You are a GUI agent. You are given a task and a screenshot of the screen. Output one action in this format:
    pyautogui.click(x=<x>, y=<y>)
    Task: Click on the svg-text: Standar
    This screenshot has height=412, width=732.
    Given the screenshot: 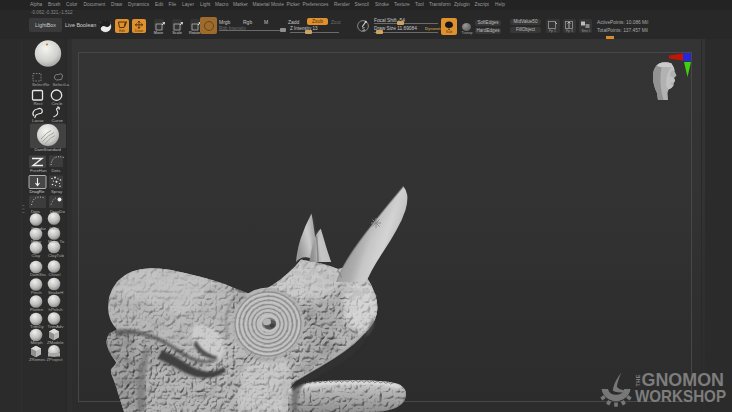 What is the action you would take?
    pyautogui.click(x=39, y=228)
    